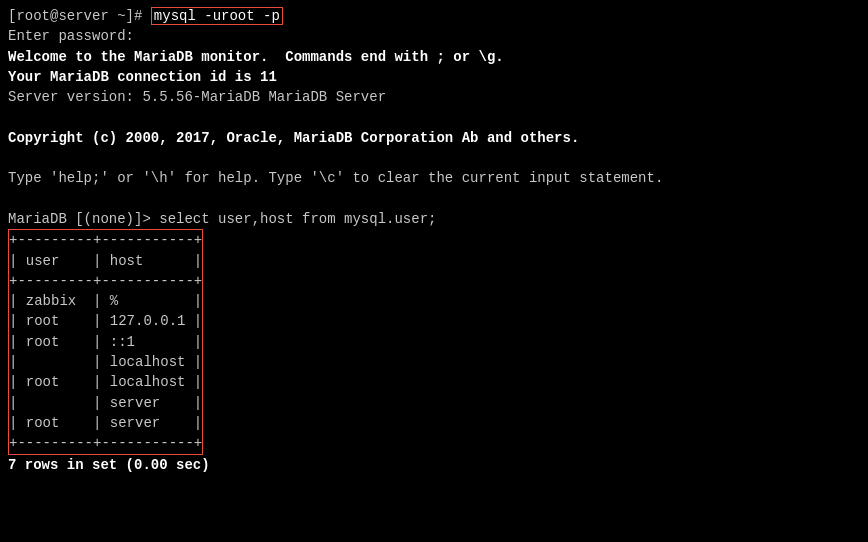 This screenshot has height=542, width=868. I want to click on result-summary: 7 rows in set (0.00 sec), so click(434, 465).